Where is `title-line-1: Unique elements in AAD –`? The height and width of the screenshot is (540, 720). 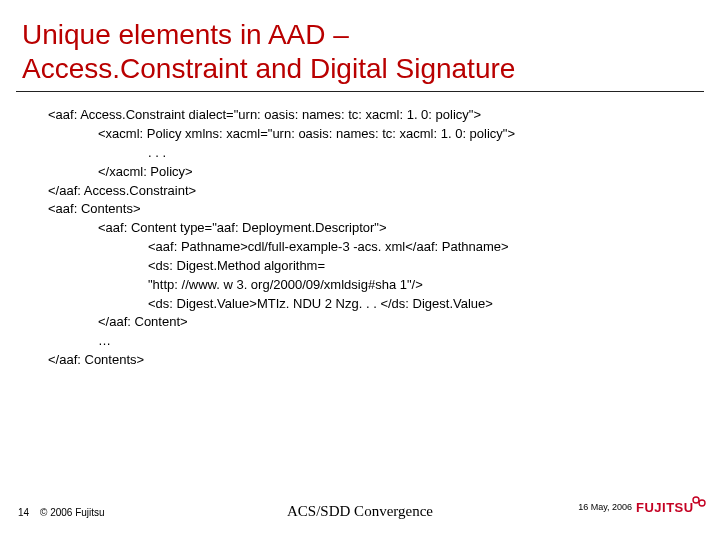
title-line-1: Unique elements in AAD – is located at coordinates (186, 34).